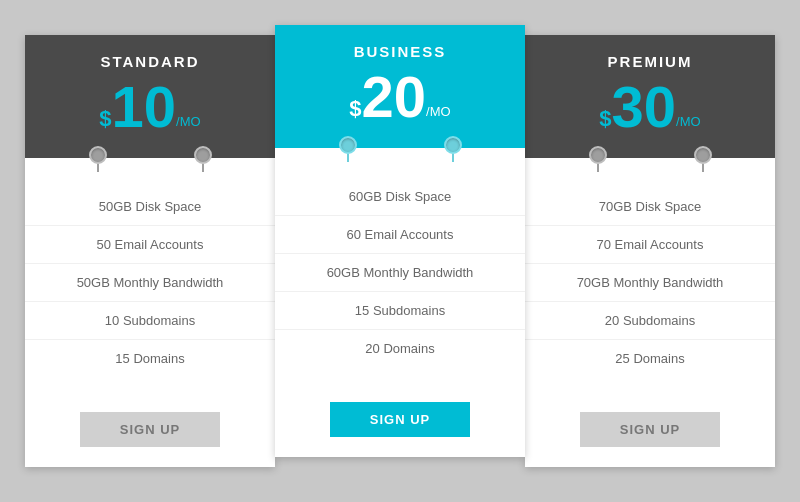 The image size is (800, 502). What do you see at coordinates (650, 62) in the screenshot?
I see `plan-name-premium: PREMIUM` at bounding box center [650, 62].